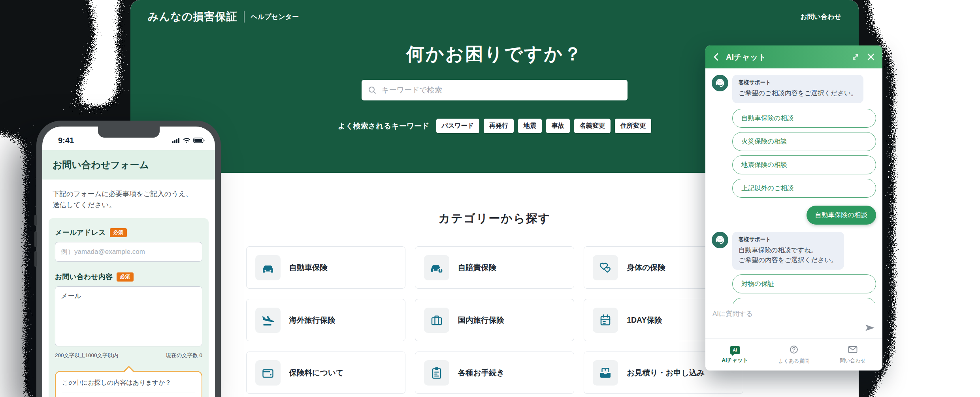 This screenshot has height=397, width=980. Describe the element at coordinates (437, 320) in the screenshot. I see `briefcase-icon` at that location.